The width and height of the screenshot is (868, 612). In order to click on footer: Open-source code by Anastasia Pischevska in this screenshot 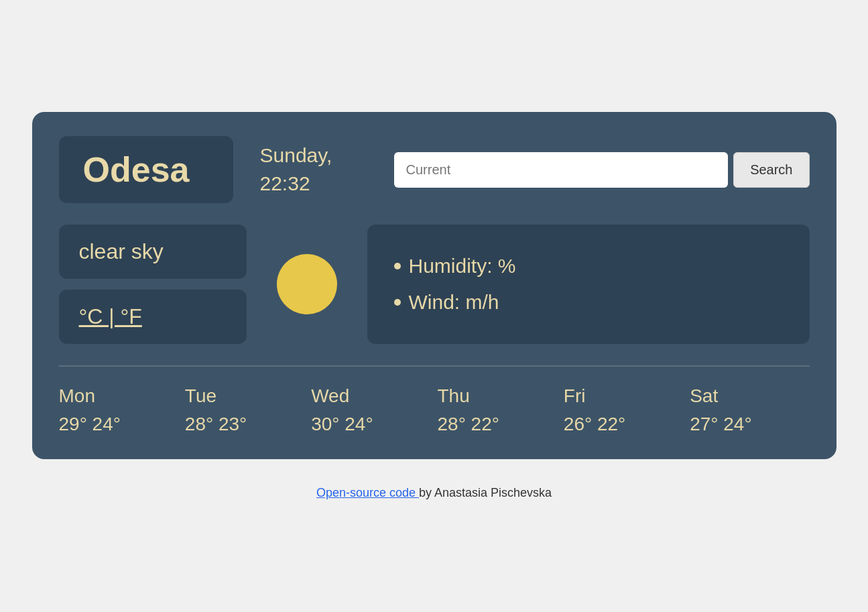, I will do `click(434, 493)`.